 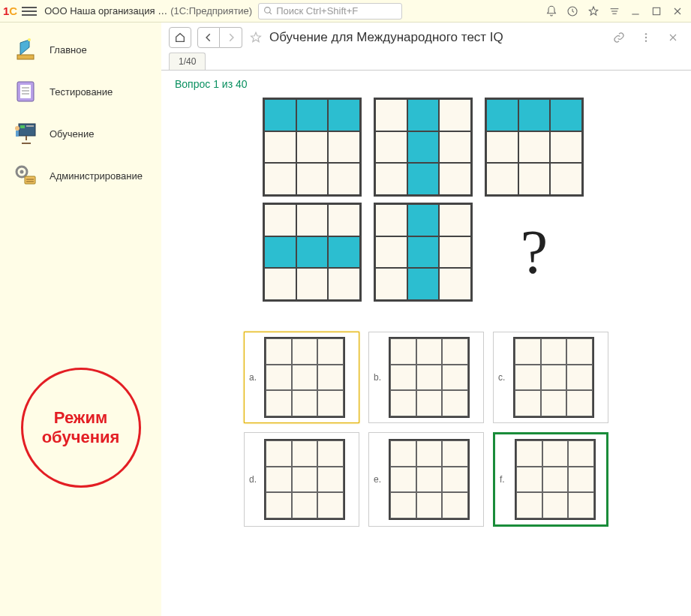 I want to click on answer-letter: c., so click(x=503, y=377).